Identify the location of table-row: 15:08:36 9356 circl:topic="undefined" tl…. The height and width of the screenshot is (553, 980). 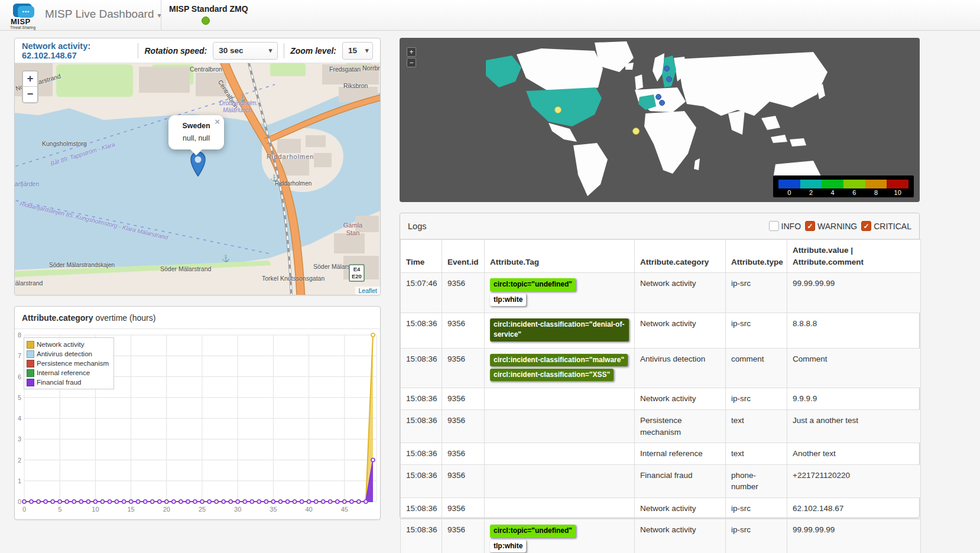
(661, 536).